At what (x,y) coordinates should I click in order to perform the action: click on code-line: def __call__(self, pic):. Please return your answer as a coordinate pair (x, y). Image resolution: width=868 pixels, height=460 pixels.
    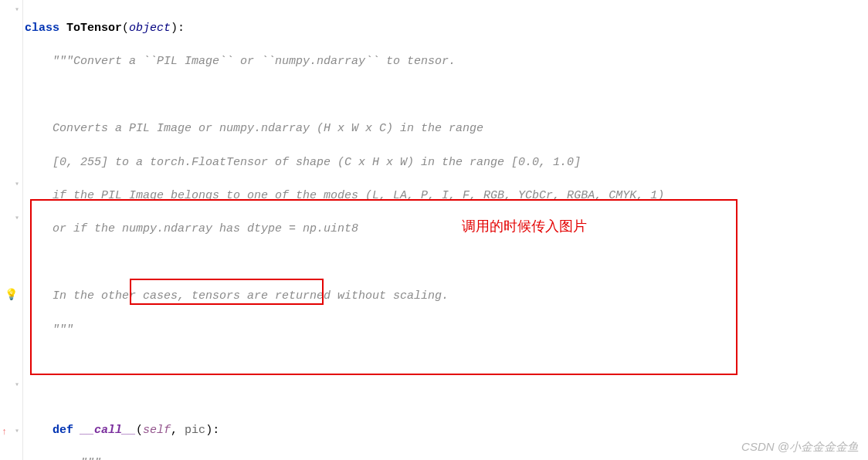
    Looking at the image, I should click on (445, 431).